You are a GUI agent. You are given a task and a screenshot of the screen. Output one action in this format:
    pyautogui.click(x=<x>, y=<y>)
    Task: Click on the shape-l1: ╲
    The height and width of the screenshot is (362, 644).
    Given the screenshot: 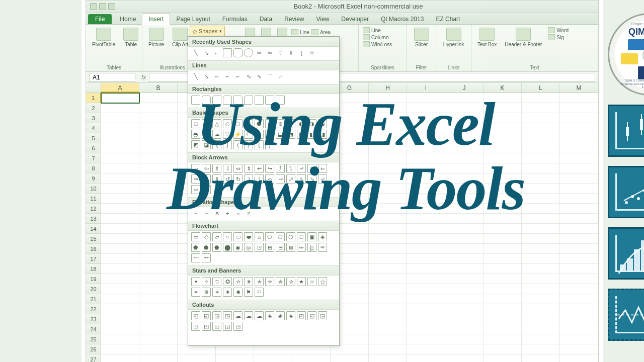 What is the action you would take?
    pyautogui.click(x=196, y=76)
    